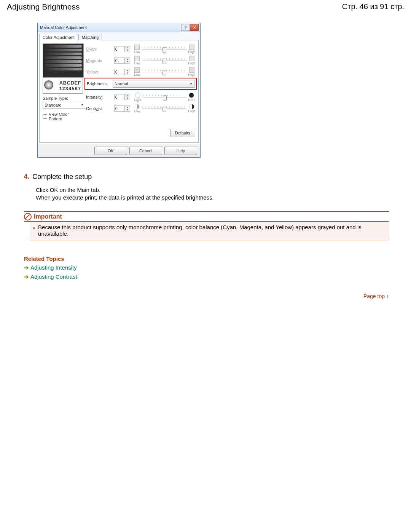  Describe the element at coordinates (122, 61) in the screenshot. I see `magenta-spinner: ▲▼` at that location.